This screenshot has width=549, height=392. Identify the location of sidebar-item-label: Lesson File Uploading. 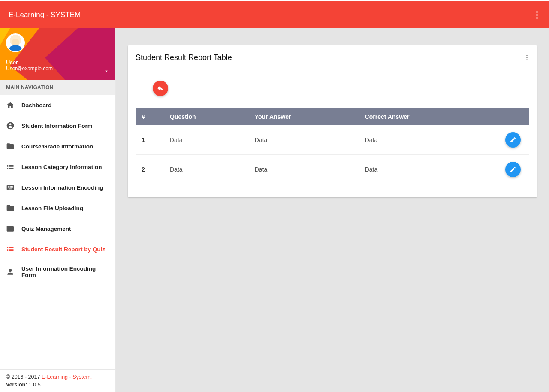
(52, 208).